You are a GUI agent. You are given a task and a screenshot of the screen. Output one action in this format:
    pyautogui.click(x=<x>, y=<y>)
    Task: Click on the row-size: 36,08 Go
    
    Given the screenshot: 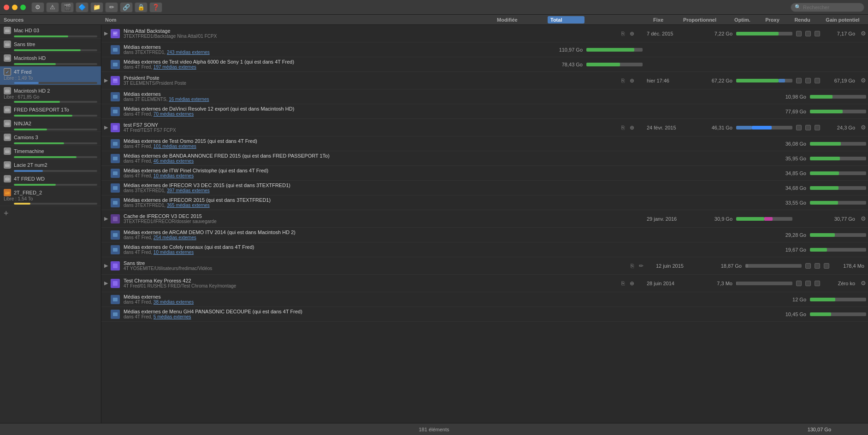 What is the action you would take?
    pyautogui.click(x=790, y=144)
    